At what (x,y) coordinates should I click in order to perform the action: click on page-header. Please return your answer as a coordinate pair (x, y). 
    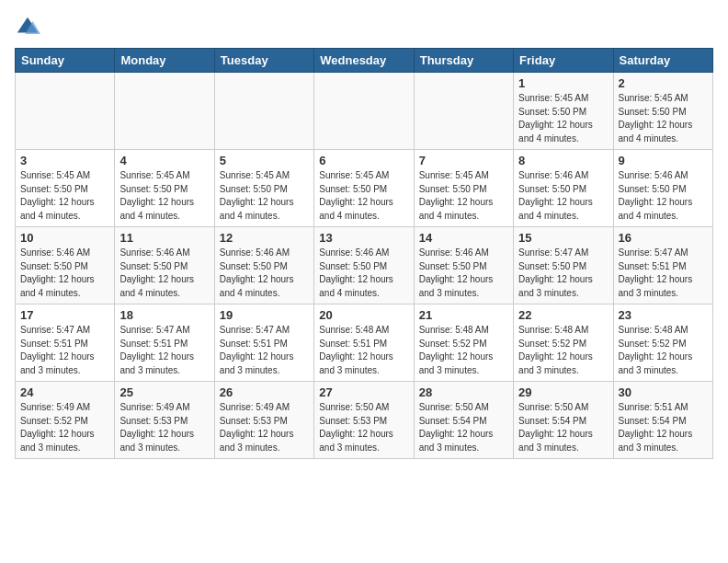
    Looking at the image, I should click on (364, 28).